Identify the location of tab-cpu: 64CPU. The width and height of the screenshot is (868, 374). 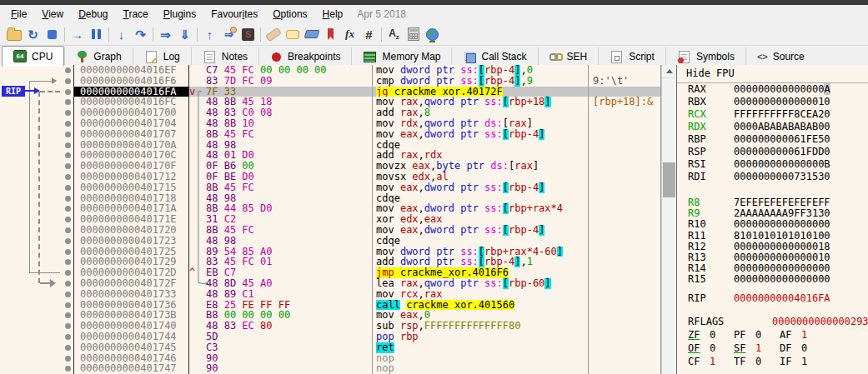
(33, 57).